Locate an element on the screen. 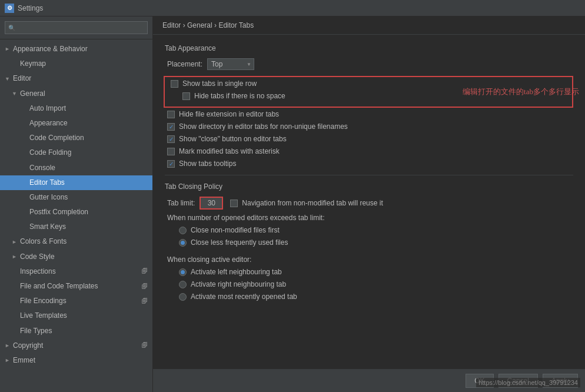 This screenshot has height=392, width=585. sidebar-item-smart-keys: Smart Keys is located at coordinates (77, 227).